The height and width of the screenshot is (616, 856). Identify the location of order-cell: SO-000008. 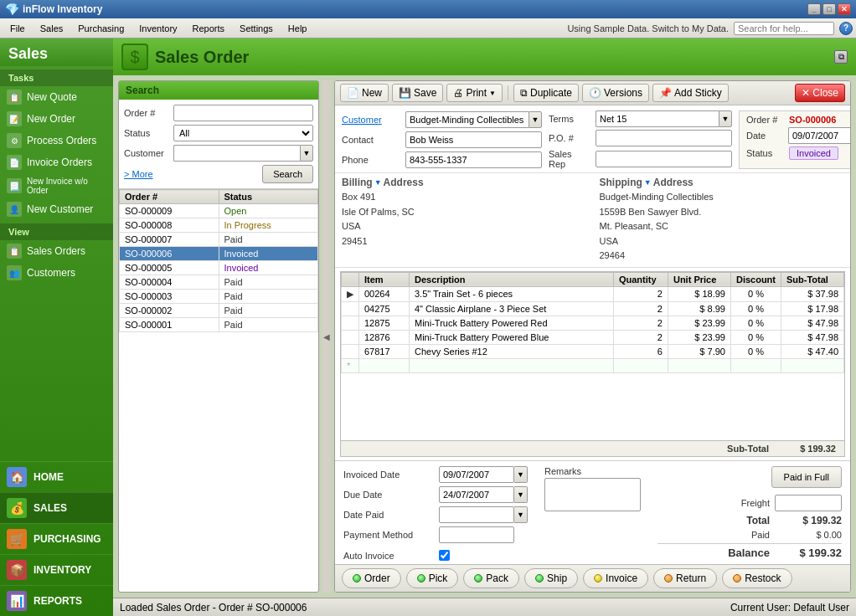
(169, 226).